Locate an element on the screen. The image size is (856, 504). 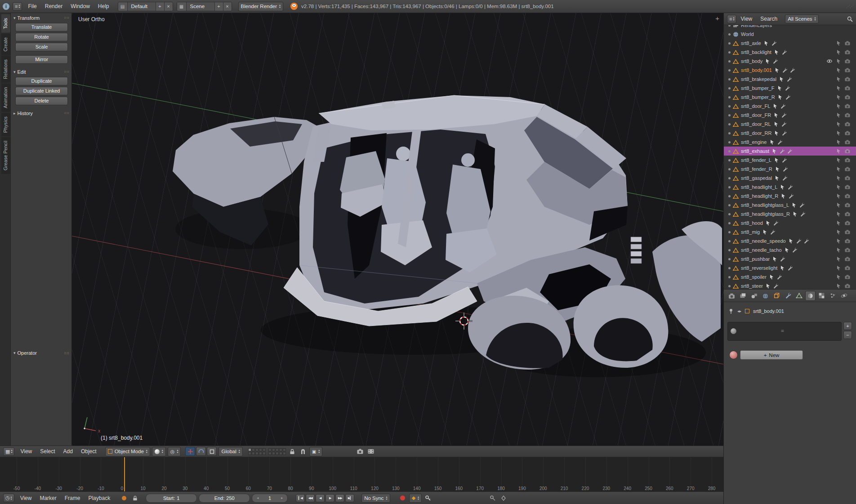
delete-keyframe-icon is located at coordinates (493, 498).